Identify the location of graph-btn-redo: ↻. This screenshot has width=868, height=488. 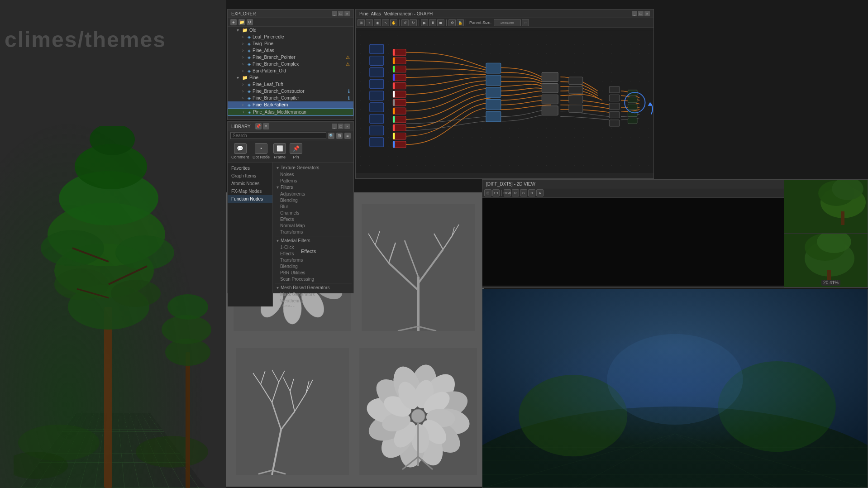
(413, 23).